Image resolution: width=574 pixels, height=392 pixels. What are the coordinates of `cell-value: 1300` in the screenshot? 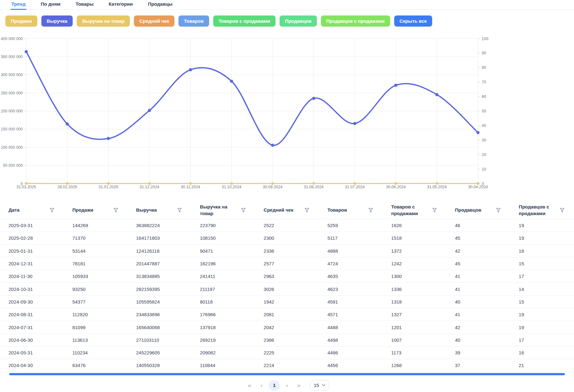 It's located at (414, 276).